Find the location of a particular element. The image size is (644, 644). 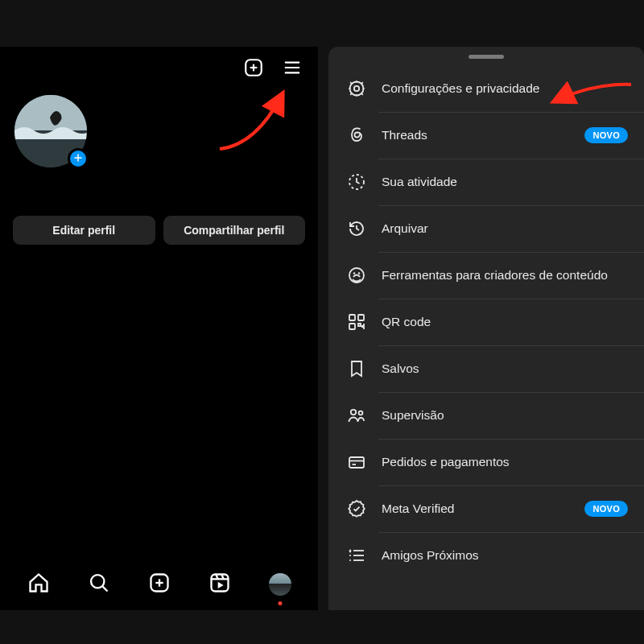

menu-label: Salvos is located at coordinates (505, 369).